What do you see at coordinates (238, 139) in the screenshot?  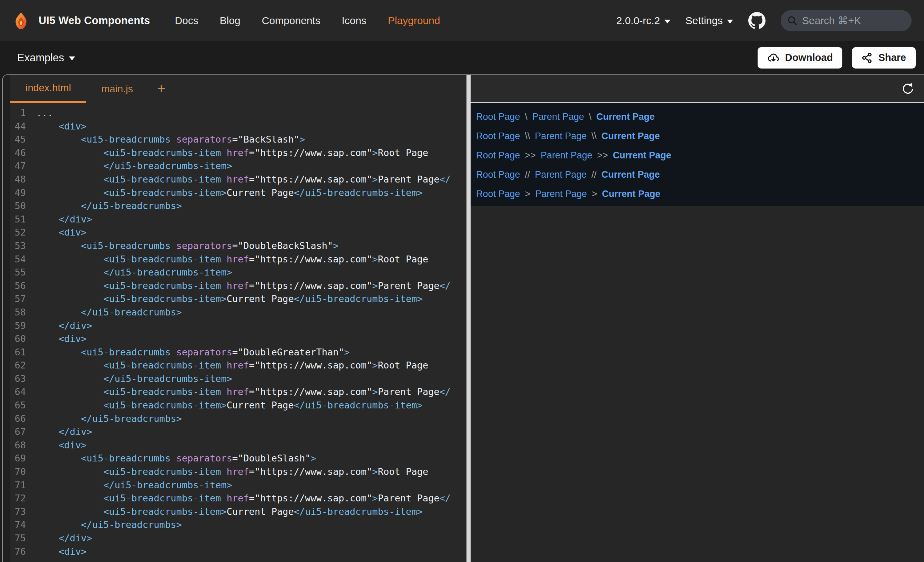 I see `code-line: 45 <ui5-breadcrumbs separators="BackSlas…` at bounding box center [238, 139].